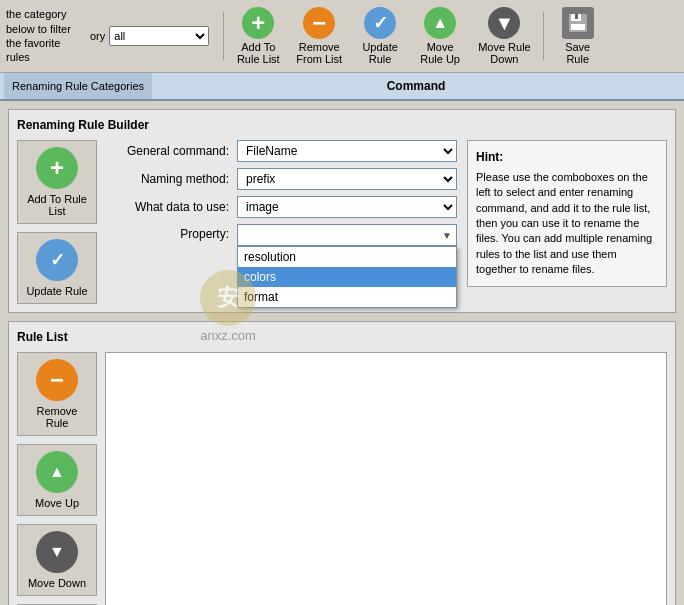  Describe the element at coordinates (347, 277) in the screenshot. I see `property-option-colors: colors` at that location.